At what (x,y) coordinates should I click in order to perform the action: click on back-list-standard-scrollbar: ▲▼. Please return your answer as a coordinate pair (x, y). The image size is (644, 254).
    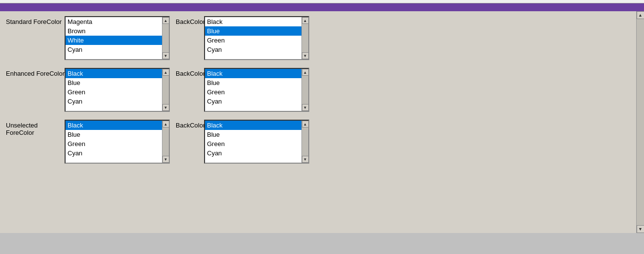
    Looking at the image, I should click on (305, 38).